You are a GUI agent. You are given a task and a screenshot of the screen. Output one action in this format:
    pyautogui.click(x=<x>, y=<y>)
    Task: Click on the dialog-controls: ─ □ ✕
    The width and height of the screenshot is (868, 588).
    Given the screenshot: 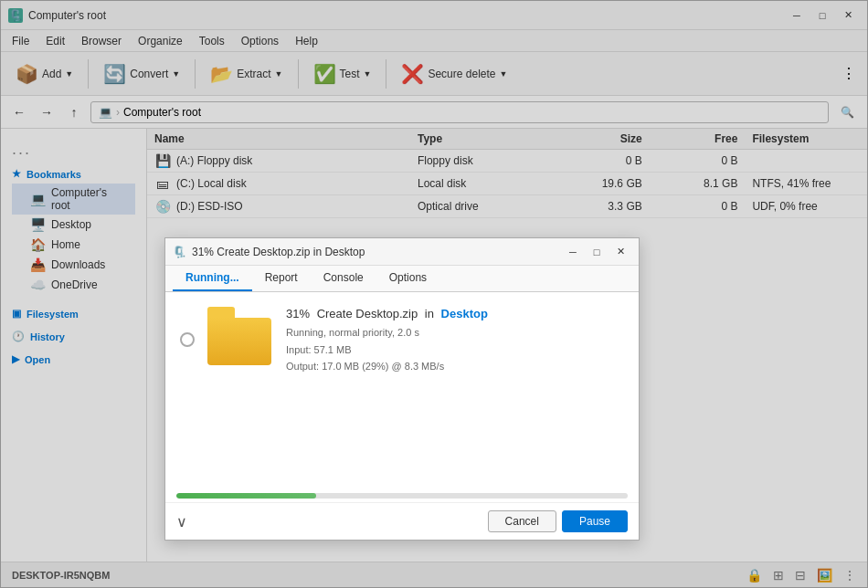 What is the action you would take?
    pyautogui.click(x=597, y=252)
    